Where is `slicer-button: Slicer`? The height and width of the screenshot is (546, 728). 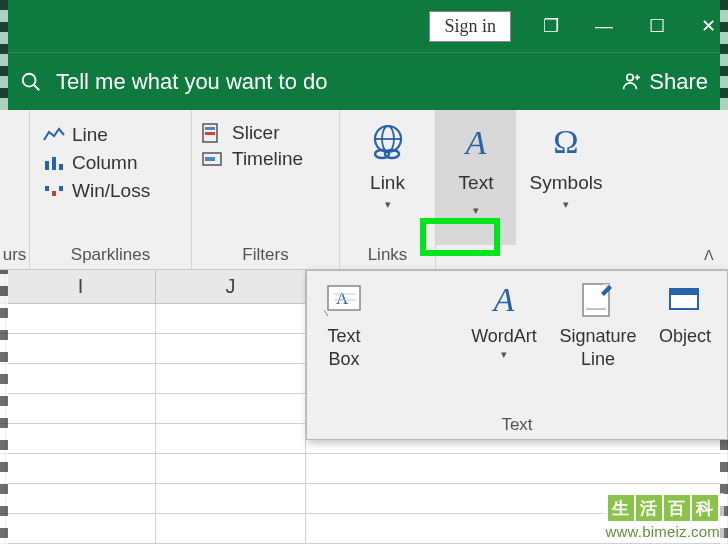 slicer-button: Slicer is located at coordinates (252, 133).